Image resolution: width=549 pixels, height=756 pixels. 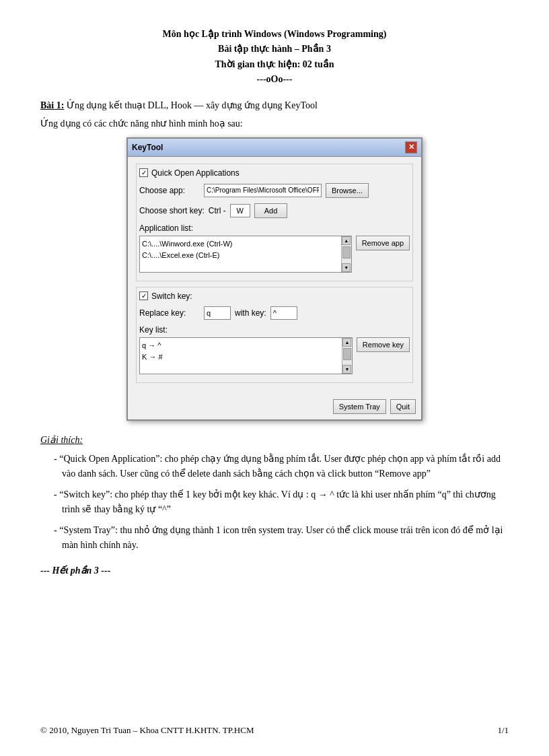 What do you see at coordinates (144, 172) in the screenshot?
I see `quick-open-checkbox: ✓` at bounding box center [144, 172].